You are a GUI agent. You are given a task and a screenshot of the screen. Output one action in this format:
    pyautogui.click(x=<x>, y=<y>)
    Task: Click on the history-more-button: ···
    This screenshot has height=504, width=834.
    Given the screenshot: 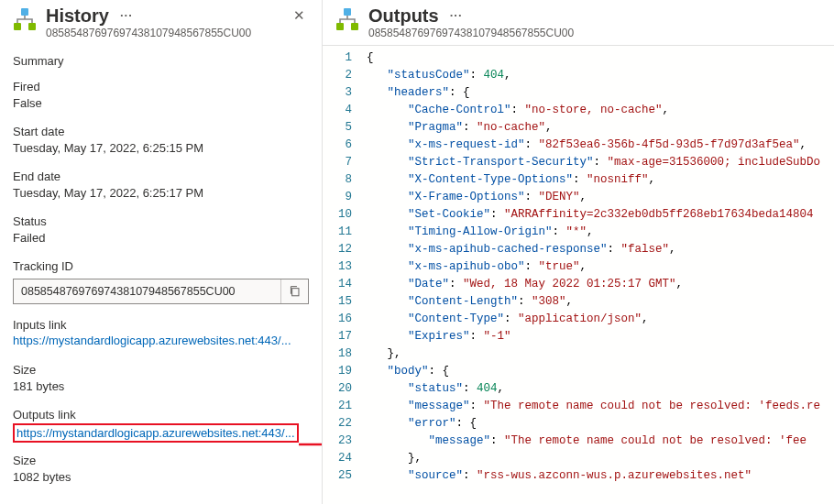 What is the action you would take?
    pyautogui.click(x=126, y=16)
    